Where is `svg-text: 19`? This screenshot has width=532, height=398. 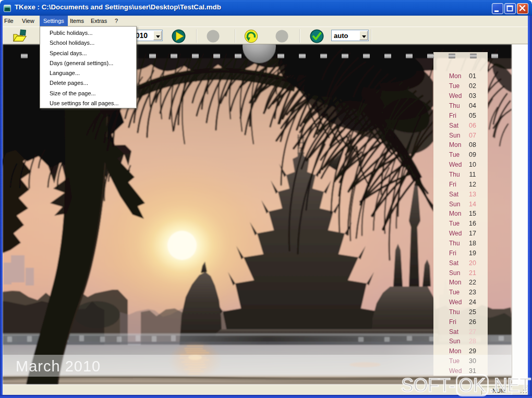
svg-text: 19 is located at coordinates (473, 253).